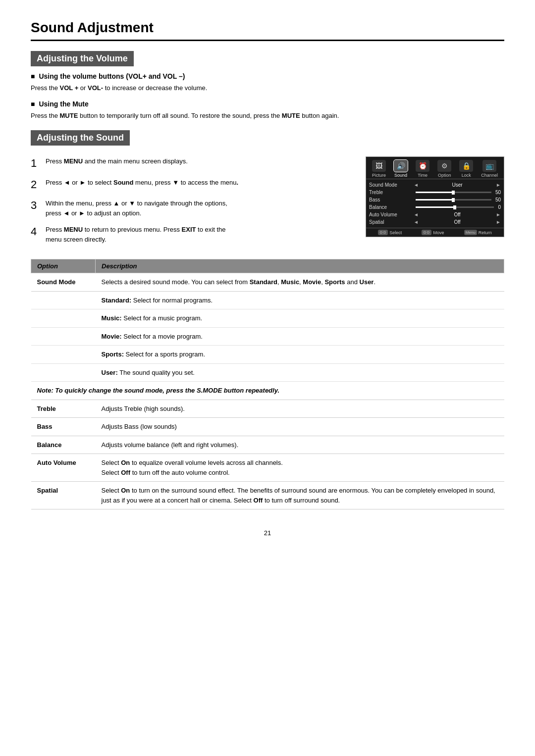 Image resolution: width=535 pixels, height=756 pixels. What do you see at coordinates (444, 169) in the screenshot?
I see `menu-icon-option: ⚙ Option` at bounding box center [444, 169].